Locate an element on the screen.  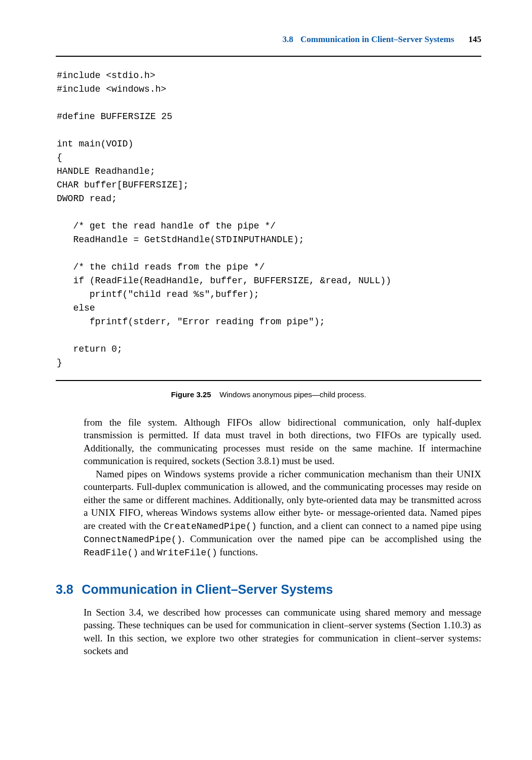
body-text-block: from the file system. Although FIFOs all… is located at coordinates (283, 487).